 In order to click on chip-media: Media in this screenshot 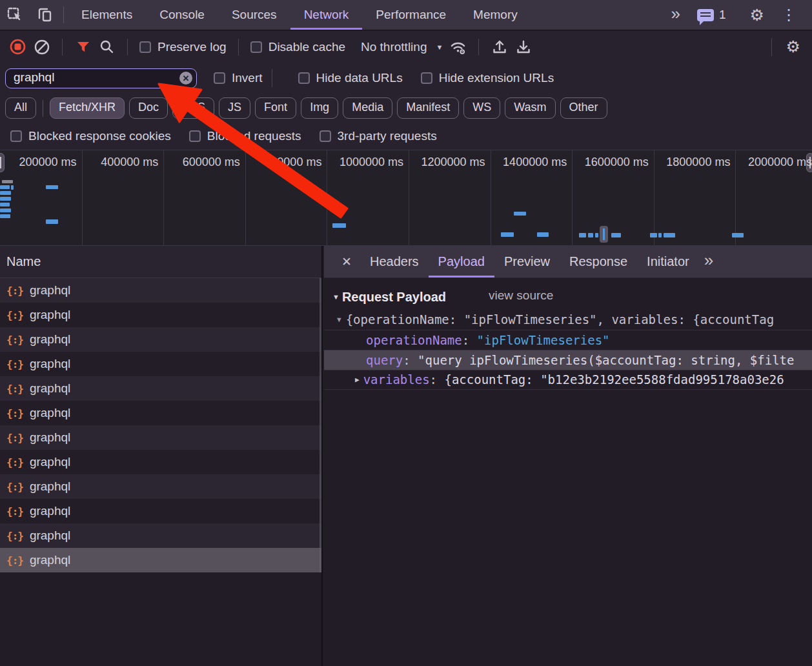, I will do `click(368, 108)`.